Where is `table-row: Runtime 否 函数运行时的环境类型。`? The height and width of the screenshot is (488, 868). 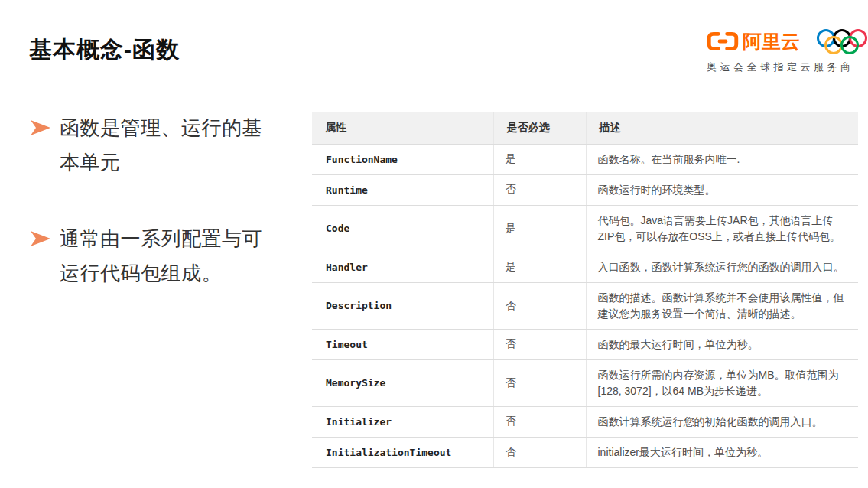 table-row: Runtime 否 函数运行时的环境类型。 is located at coordinates (585, 190).